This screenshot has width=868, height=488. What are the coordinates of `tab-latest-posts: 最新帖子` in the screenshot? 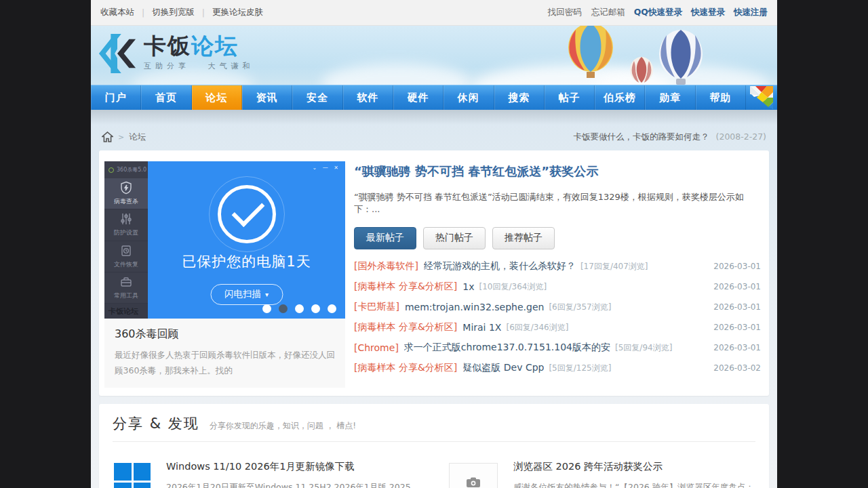 It's located at (385, 239).